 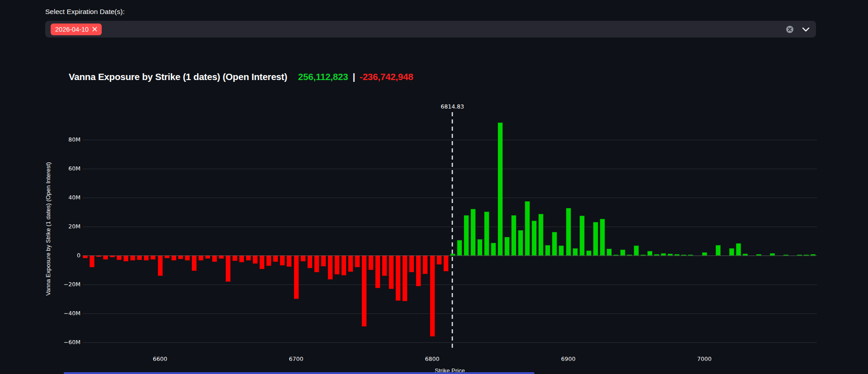 What do you see at coordinates (453, 107) in the screenshot?
I see `spot-price-label: 6814.83` at bounding box center [453, 107].